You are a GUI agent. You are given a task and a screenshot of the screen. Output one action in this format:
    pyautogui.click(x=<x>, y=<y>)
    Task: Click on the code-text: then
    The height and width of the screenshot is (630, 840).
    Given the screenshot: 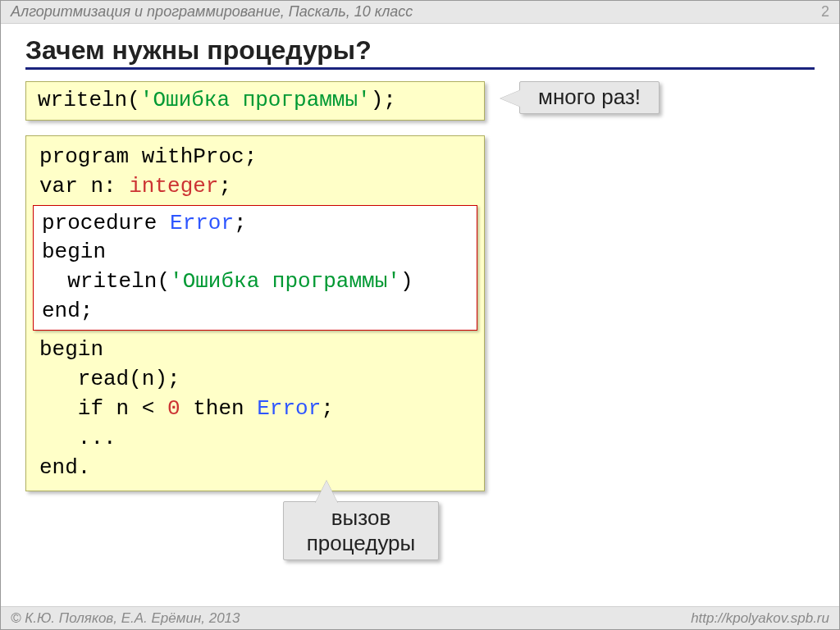 What is the action you would take?
    pyautogui.click(x=219, y=409)
    